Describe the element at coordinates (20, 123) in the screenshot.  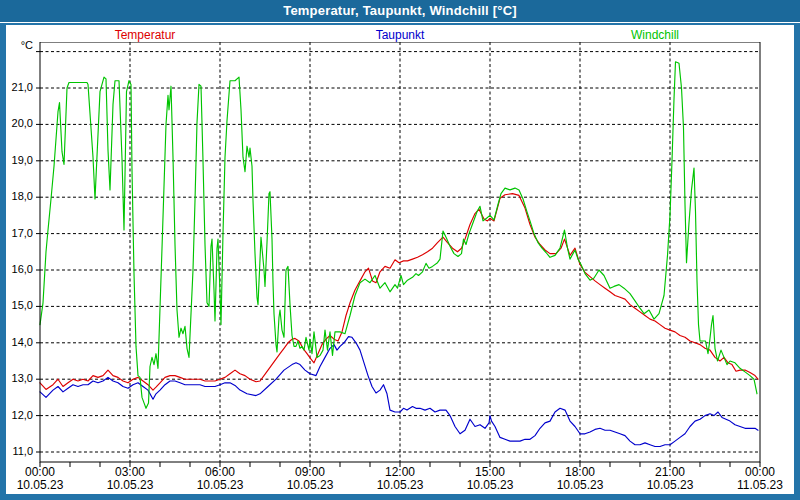
I see `y-tick-label: 20,0` at that location.